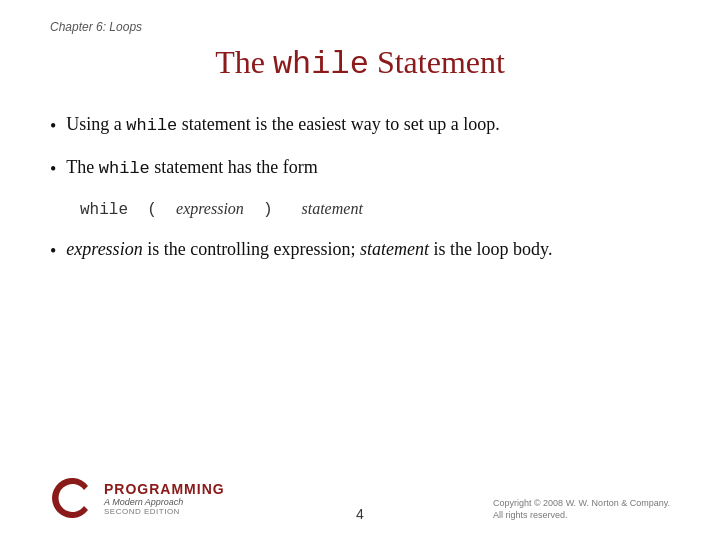 Image resolution: width=720 pixels, height=540 pixels. What do you see at coordinates (394, 249) in the screenshot?
I see `statement-term: statement` at bounding box center [394, 249].